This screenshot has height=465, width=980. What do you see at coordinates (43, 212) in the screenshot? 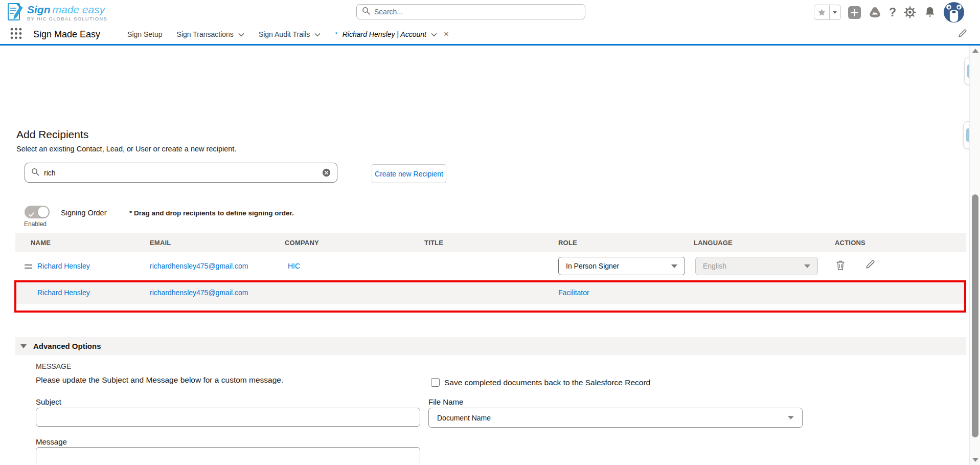
I see `toggle-knob` at bounding box center [43, 212].